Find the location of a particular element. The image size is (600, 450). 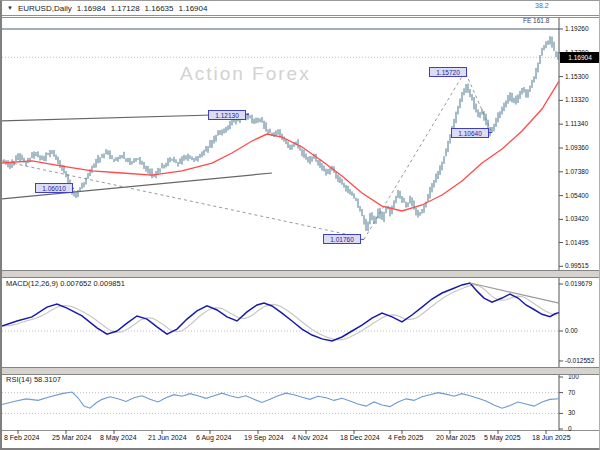

price-level-marker: 1.01760 is located at coordinates (342, 239).